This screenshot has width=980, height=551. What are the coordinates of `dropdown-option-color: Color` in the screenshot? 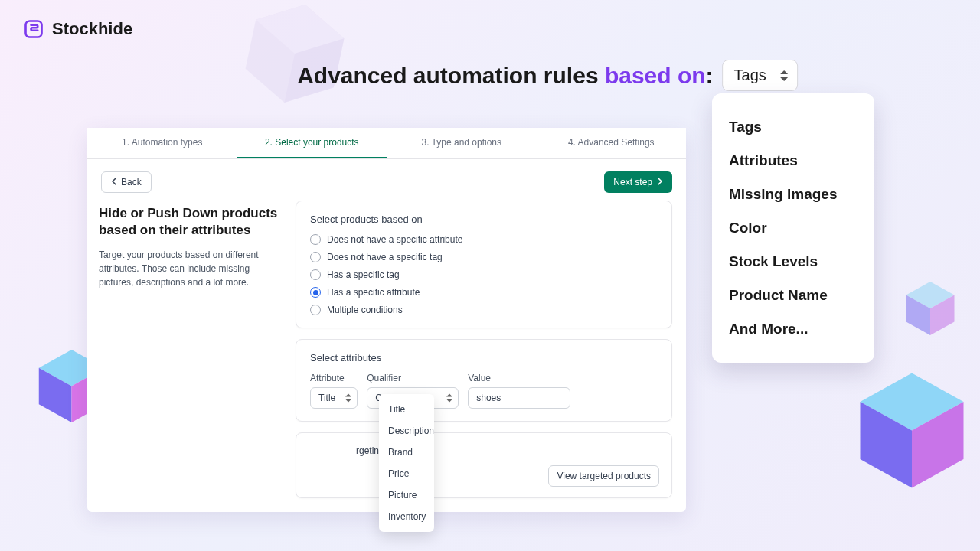 It's located at (793, 228).